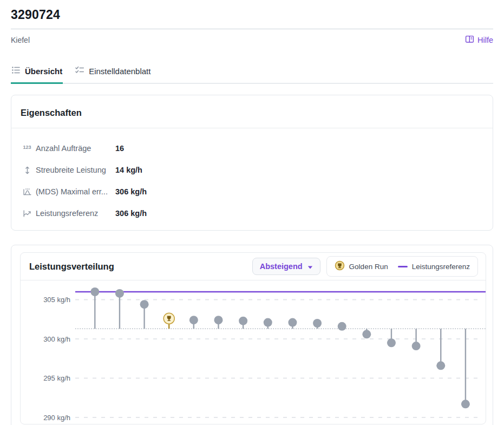 This screenshot has width=504, height=425. Describe the element at coordinates (21, 40) in the screenshot. I see `machine-name: Kiefel` at that location.